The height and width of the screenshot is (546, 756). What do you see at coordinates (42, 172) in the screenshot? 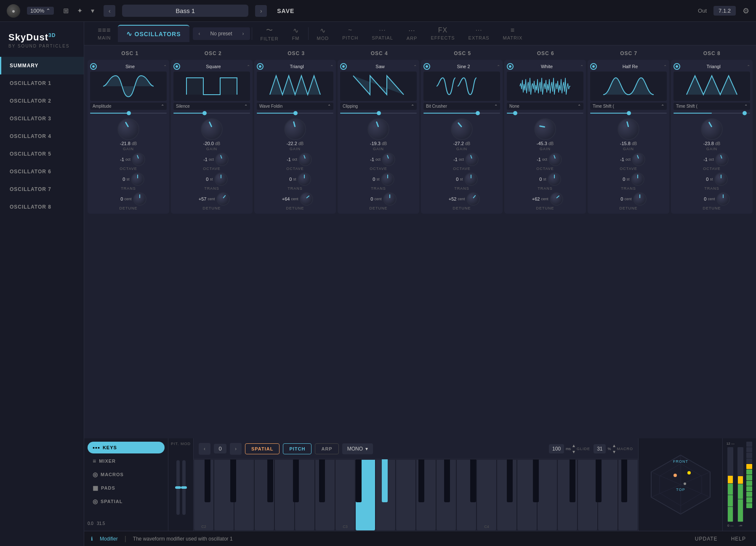
I see `sidebar-item-osc6: OSCILLATOR 6` at bounding box center [42, 172].